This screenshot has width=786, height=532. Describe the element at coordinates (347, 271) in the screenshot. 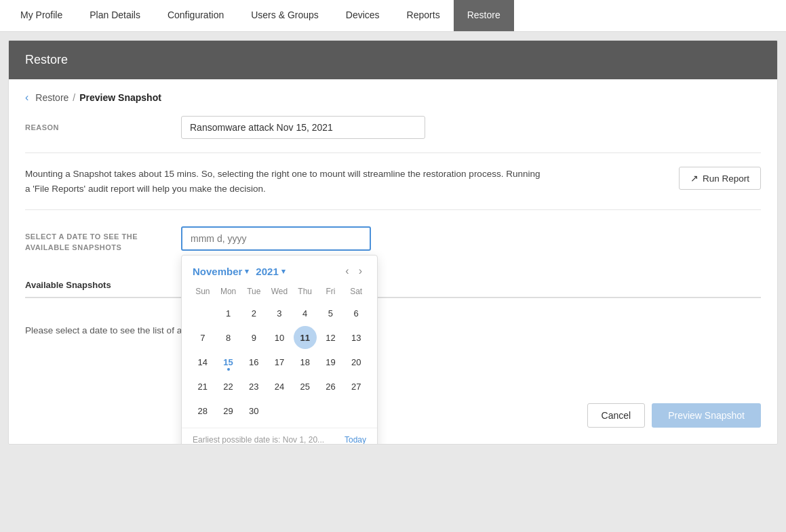

I see `calendar-prev-button: ‹` at that location.